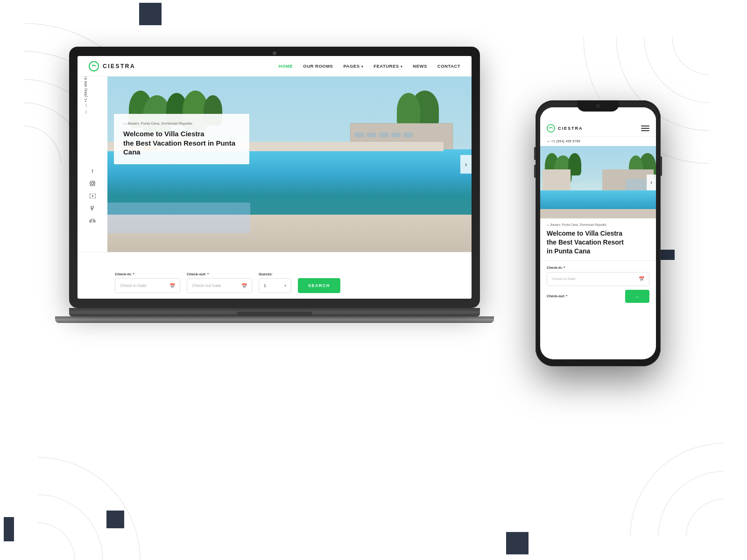  Describe the element at coordinates (598, 238) in the screenshot. I see `phone-container: CIESTRA — +1 (954) 456 6789` at that location.